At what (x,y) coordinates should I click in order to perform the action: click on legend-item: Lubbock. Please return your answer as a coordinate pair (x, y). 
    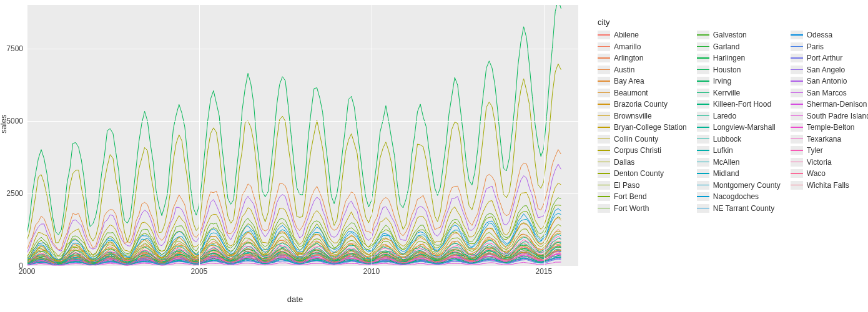
    Looking at the image, I should click on (739, 139).